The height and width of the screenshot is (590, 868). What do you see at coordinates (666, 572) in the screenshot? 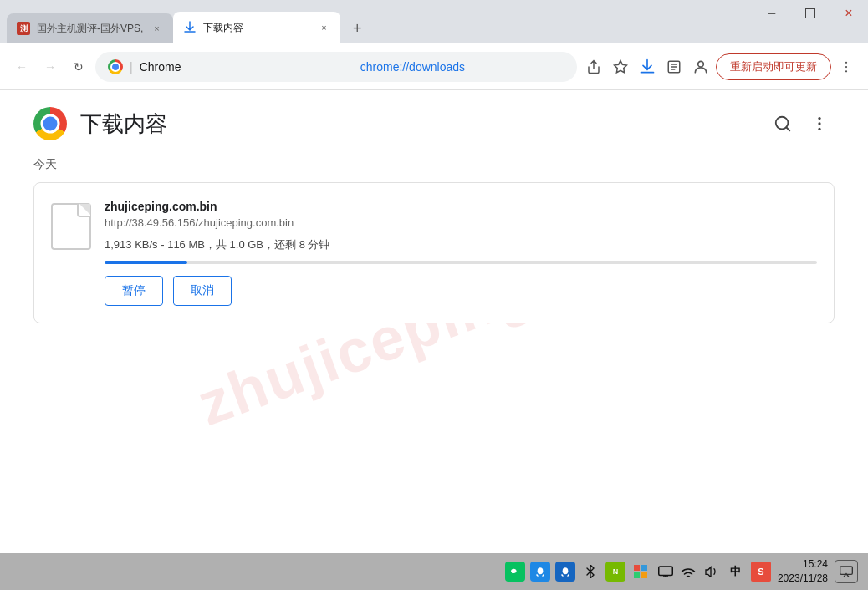
I see `monitor-icon` at bounding box center [666, 572].